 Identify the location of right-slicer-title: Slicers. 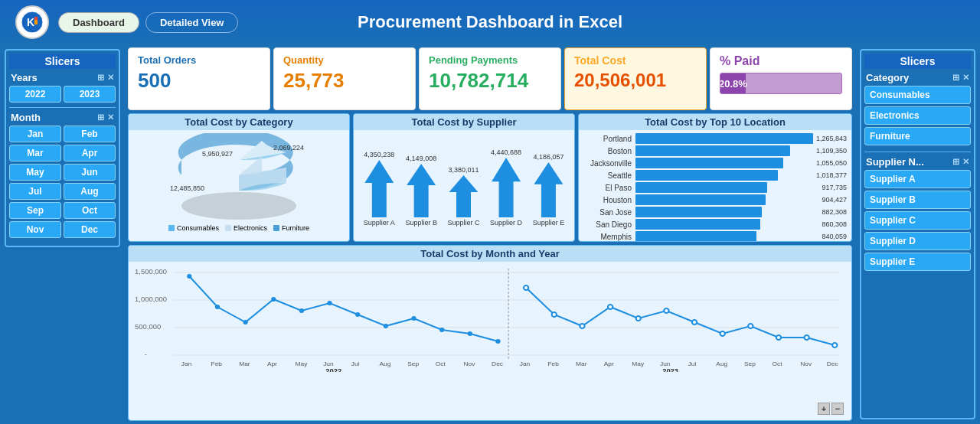
(917, 61).